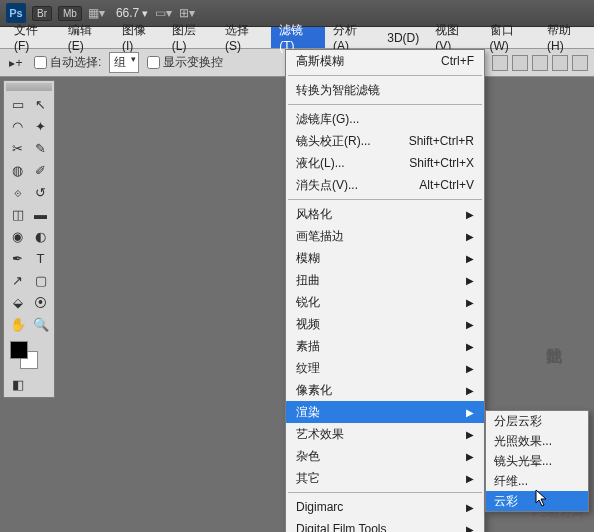 Image resolution: width=594 pixels, height=532 pixels. I want to click on filter-smart: 转换为智能滤镜, so click(385, 90).